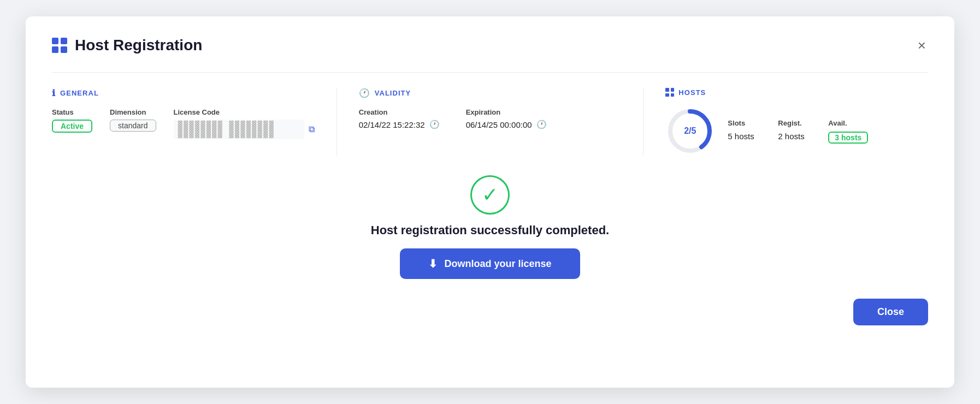 The height and width of the screenshot is (404, 980). Describe the element at coordinates (133, 120) in the screenshot. I see `dimension-field-group: Dimension standard` at that location.